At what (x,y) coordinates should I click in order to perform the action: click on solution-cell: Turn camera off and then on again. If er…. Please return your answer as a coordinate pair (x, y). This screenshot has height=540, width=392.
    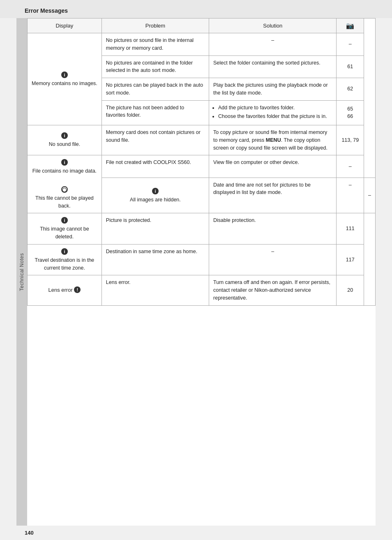
    Looking at the image, I should click on (273, 290).